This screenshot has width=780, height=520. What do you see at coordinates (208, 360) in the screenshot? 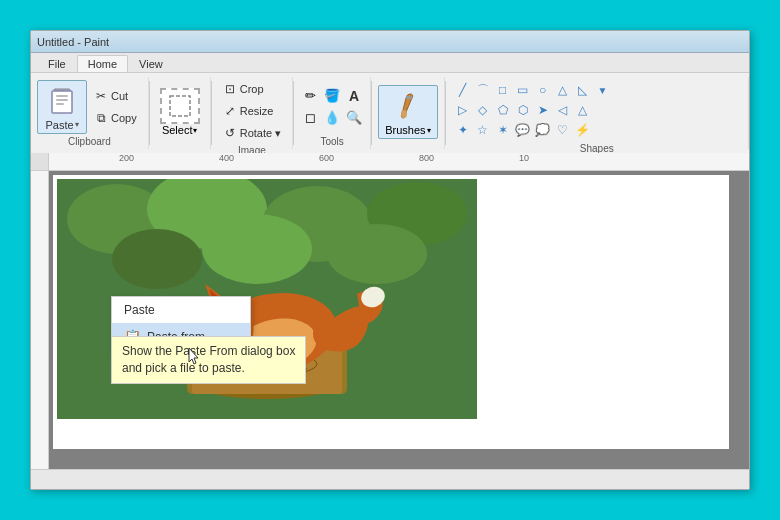
I see `tooltip: Show the Paste From dialog box and pick …` at bounding box center [208, 360].